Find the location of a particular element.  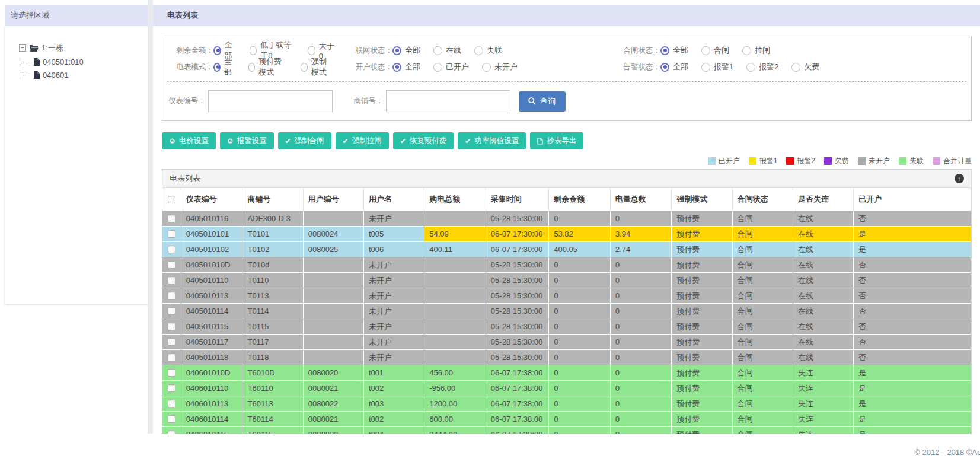

table-cell: 未开户 is located at coordinates (394, 311).